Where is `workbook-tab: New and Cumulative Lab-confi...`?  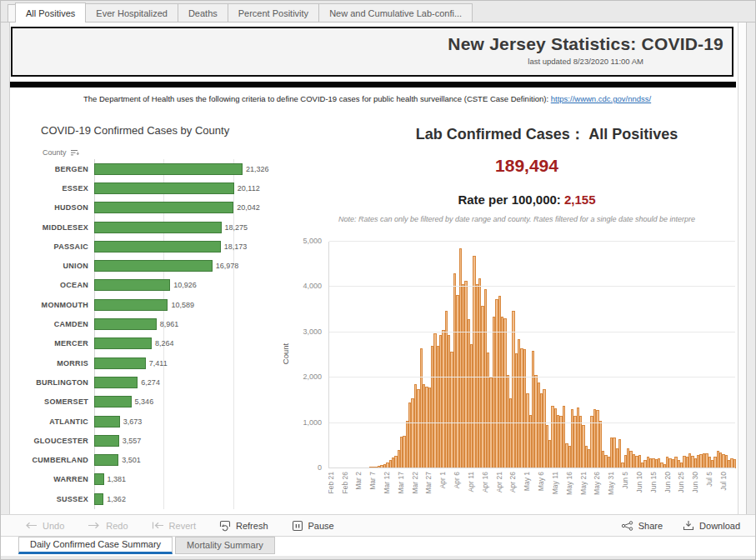 workbook-tab: New and Cumulative Lab-confi... is located at coordinates (395, 12).